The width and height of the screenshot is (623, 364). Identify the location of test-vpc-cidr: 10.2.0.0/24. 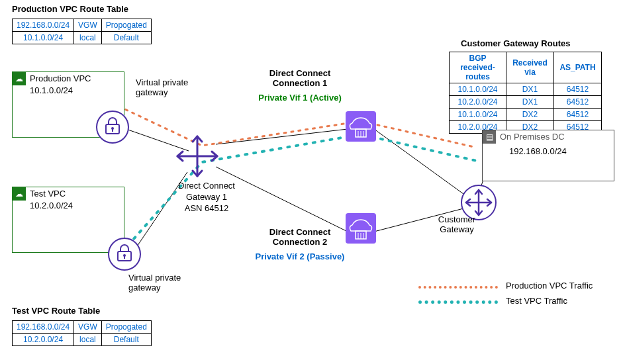
(52, 205).